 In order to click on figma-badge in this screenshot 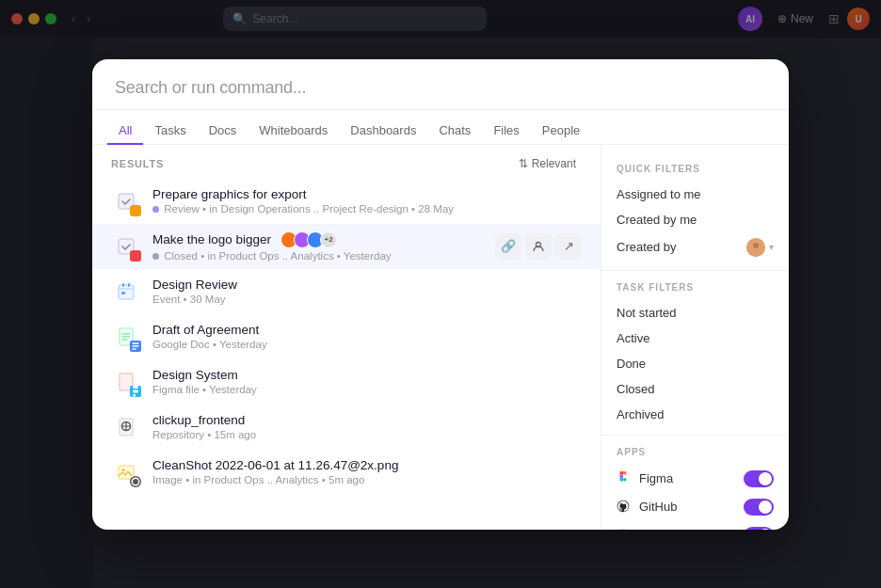, I will do `click(136, 391)`.